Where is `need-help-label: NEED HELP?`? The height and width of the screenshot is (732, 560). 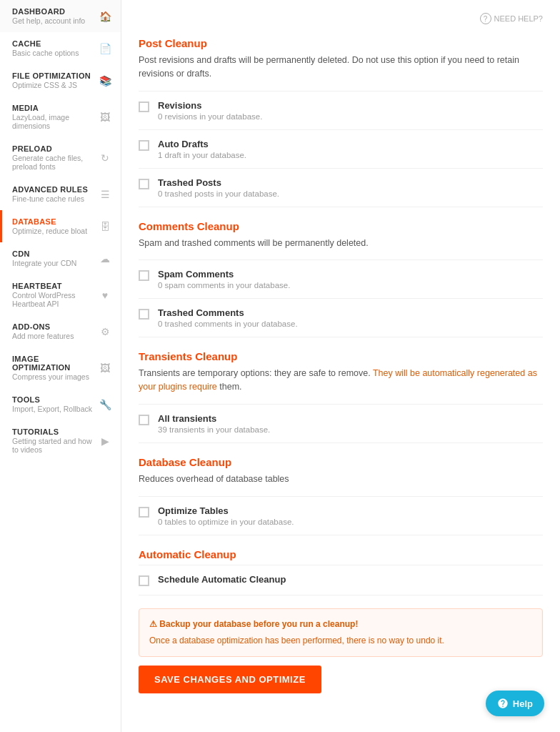 need-help-label: NEED HELP? is located at coordinates (519, 19).